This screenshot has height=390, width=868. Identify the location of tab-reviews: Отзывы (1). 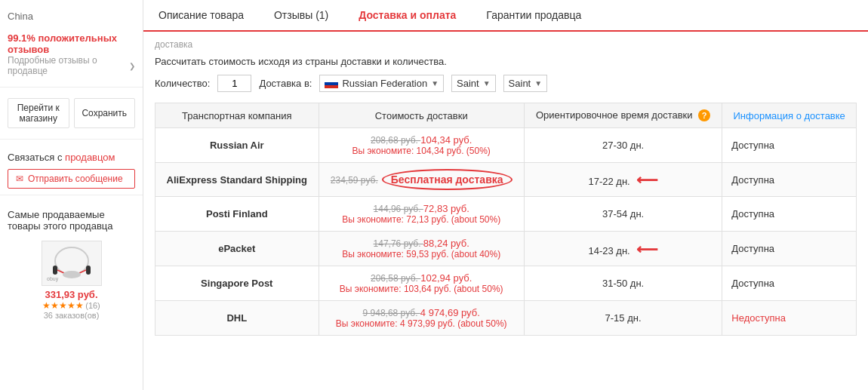
(301, 15).